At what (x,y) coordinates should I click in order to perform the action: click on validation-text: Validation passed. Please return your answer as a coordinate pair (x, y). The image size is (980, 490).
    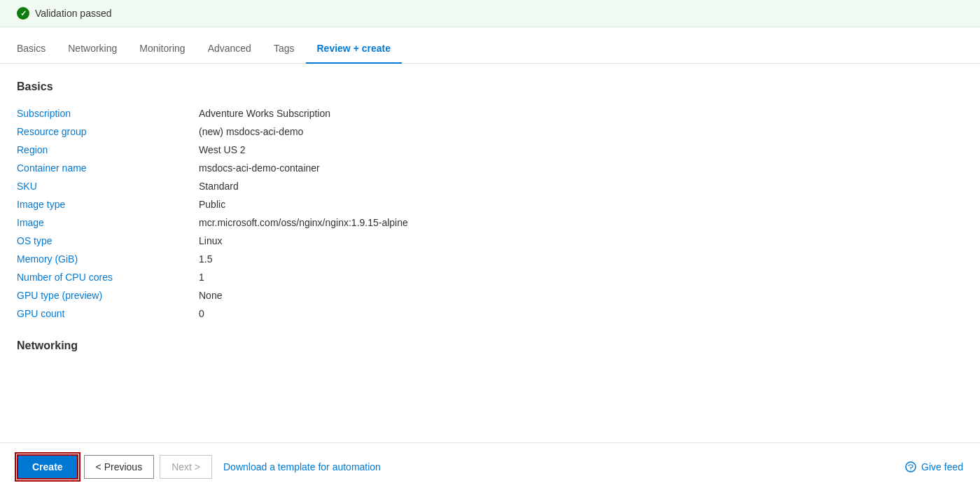
    Looking at the image, I should click on (73, 13).